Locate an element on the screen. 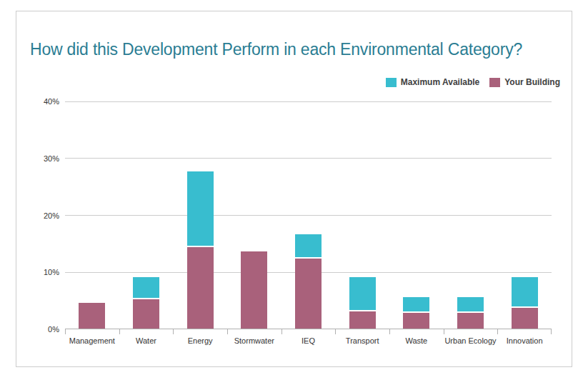 The image size is (588, 380). y-axis-label-0pct: 0% is located at coordinates (54, 329).